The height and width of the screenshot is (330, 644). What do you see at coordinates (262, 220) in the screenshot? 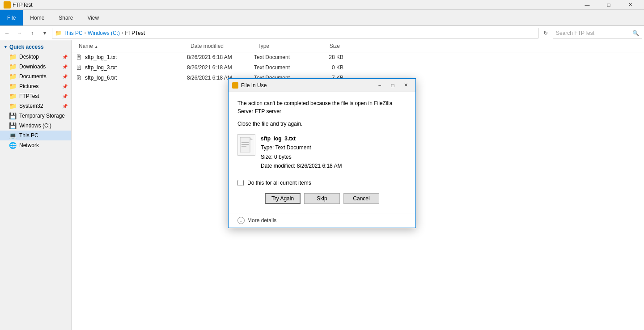
I see `more-details-label: More details` at bounding box center [262, 220].